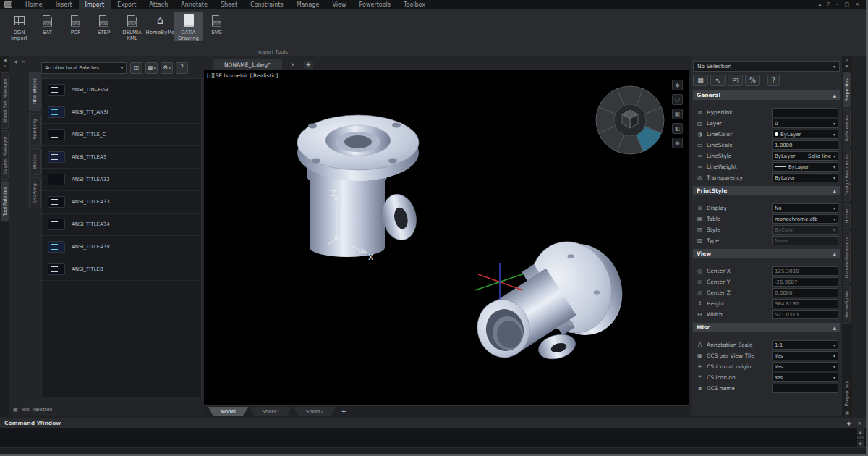  What do you see at coordinates (35, 193) in the screenshot?
I see `category-tab-drawing: Drawing` at bounding box center [35, 193].